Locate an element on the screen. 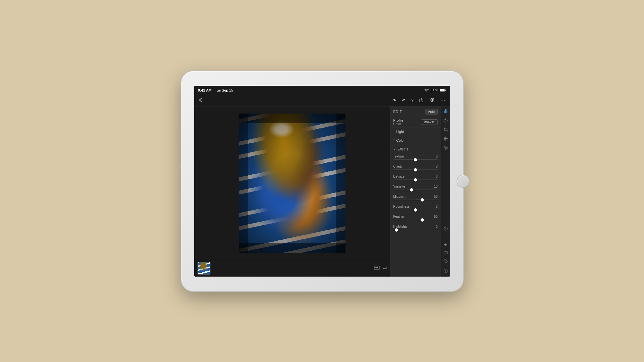 This screenshot has width=644, height=362. light-label: Light is located at coordinates (400, 132).